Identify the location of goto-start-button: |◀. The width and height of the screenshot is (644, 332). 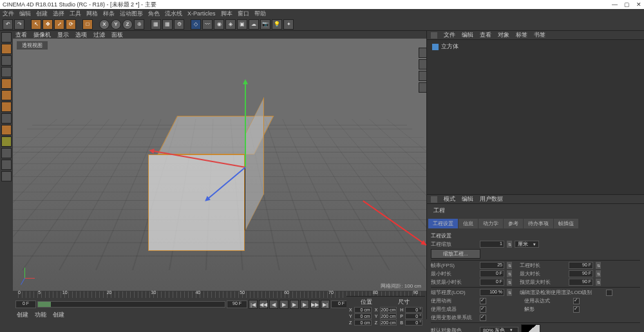
(253, 304).